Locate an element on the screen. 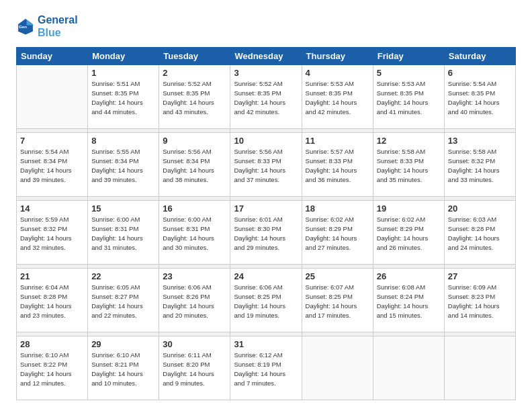 Image resolution: width=532 pixels, height=411 pixels. day-info: Sunrise: 5:57 AM Sunset: 8:33 PM Dayligh… is located at coordinates (337, 165).